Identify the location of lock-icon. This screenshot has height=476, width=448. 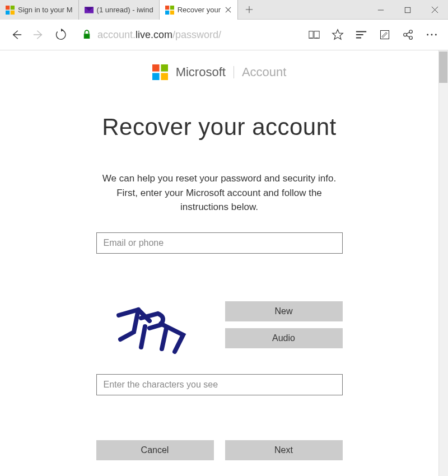
(87, 35).